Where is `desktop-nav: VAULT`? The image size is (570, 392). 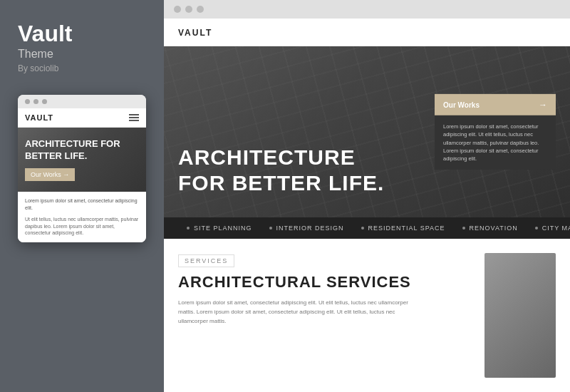 desktop-nav: VAULT is located at coordinates (367, 33).